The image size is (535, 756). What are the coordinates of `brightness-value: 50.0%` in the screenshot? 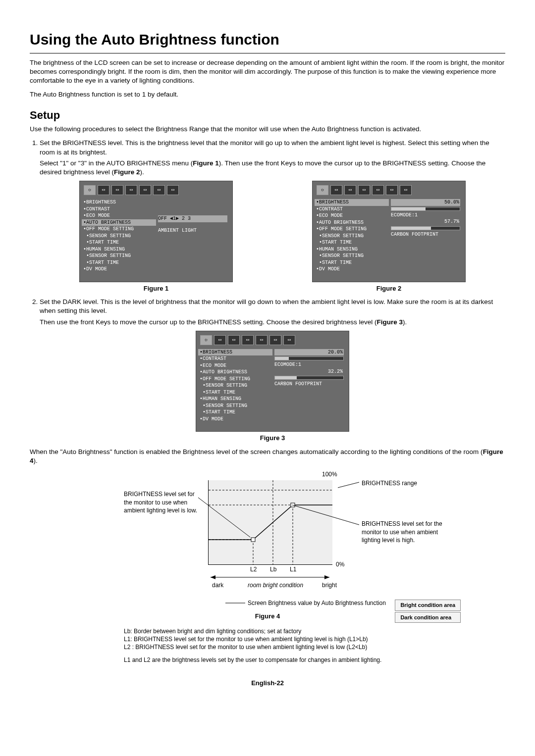 It's located at (452, 202).